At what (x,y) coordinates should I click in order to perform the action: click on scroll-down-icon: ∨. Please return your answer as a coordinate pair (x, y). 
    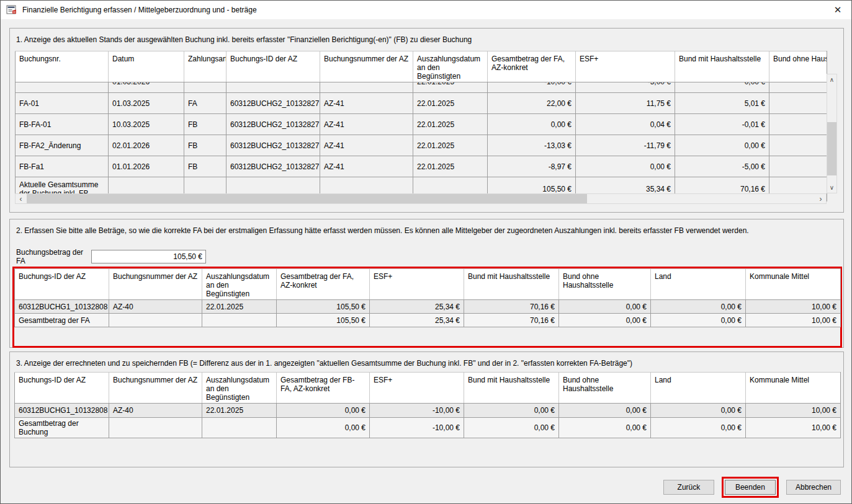
    Looking at the image, I should click on (832, 187).